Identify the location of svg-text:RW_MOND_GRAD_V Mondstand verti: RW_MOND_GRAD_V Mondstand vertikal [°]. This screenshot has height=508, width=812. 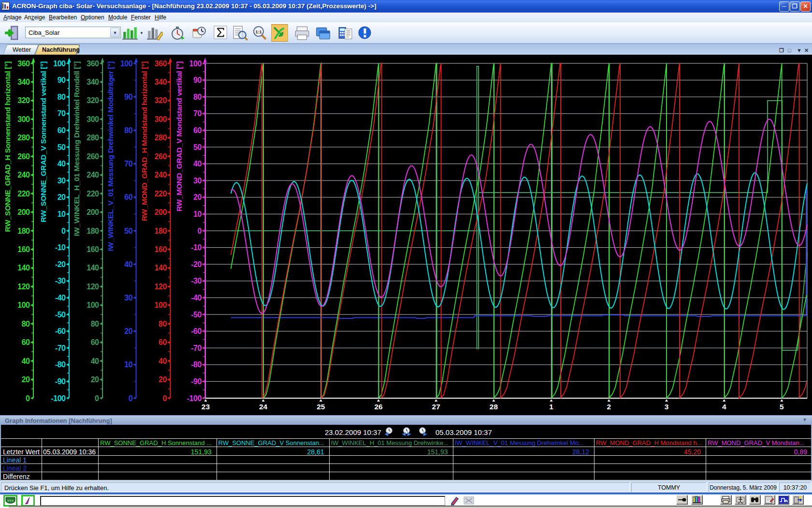
(179, 136).